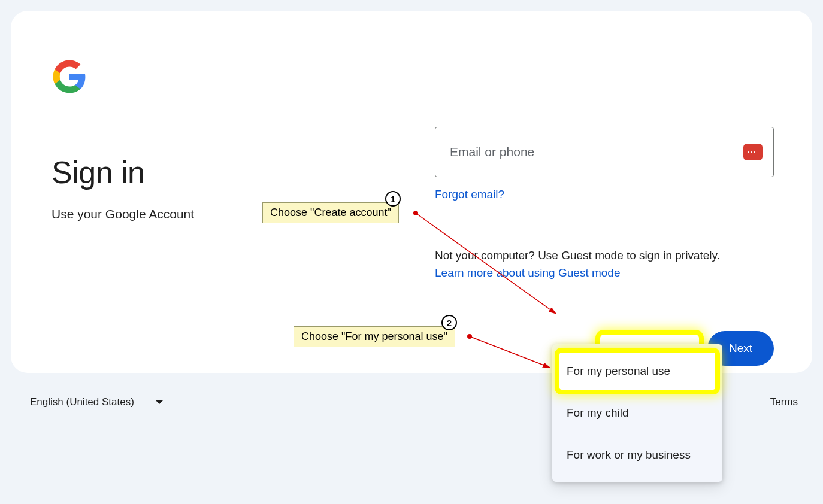 This screenshot has width=823, height=504. What do you see at coordinates (604, 256) in the screenshot?
I see `guest-mode-text: Not your computer? Use Guest mode to sig…` at bounding box center [604, 256].